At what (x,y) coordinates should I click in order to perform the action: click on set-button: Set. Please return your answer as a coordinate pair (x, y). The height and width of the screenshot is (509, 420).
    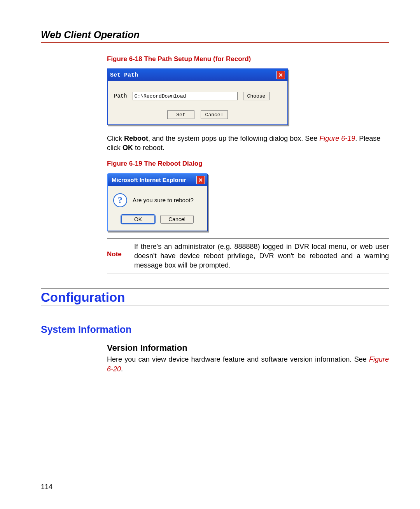
    Looking at the image, I should click on (181, 115).